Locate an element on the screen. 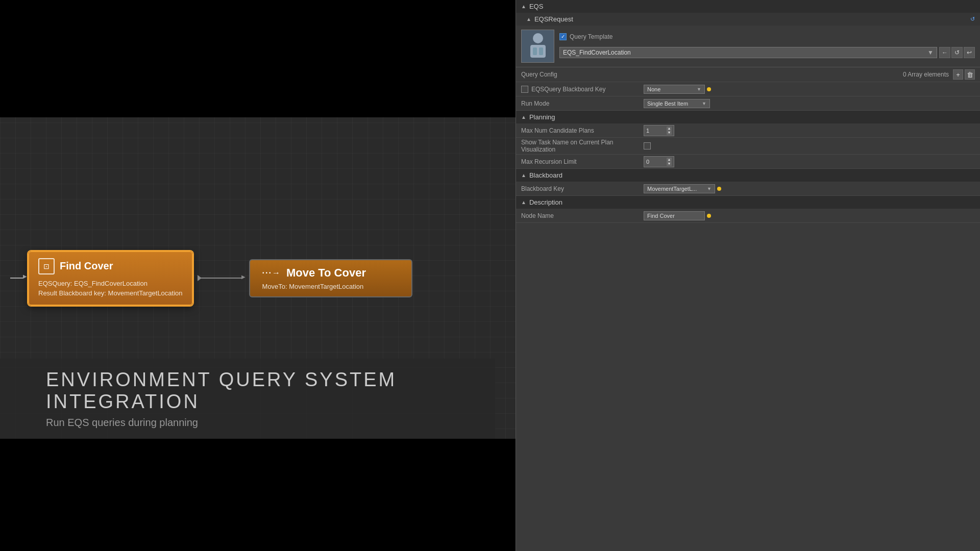  node-connector is located at coordinates (221, 278).